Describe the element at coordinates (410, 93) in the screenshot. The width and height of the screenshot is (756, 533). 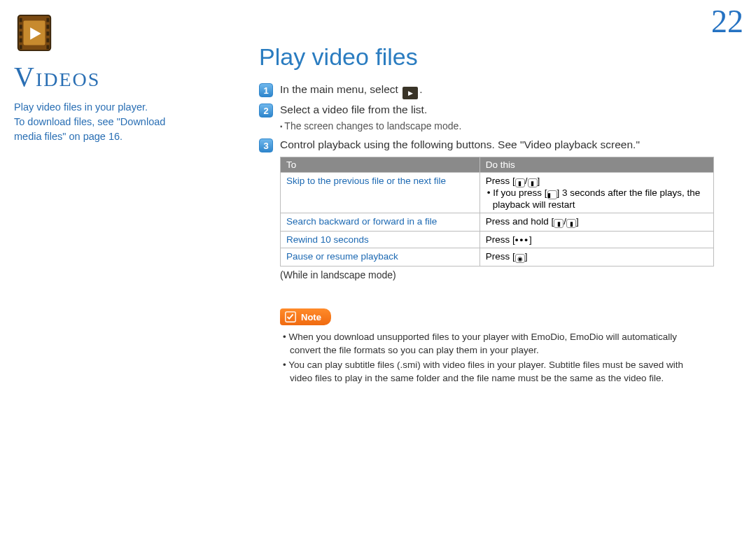
I see `video-menu-icon` at that location.